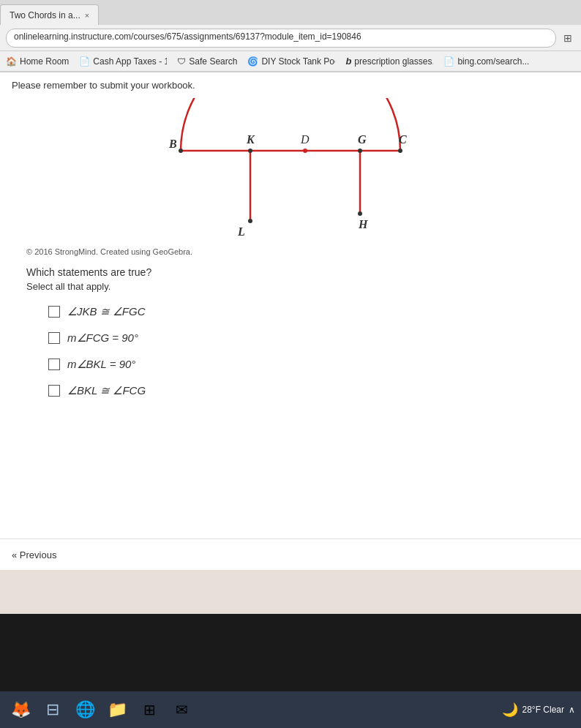  I want to click on safe-search-icon: 🛡, so click(181, 61).